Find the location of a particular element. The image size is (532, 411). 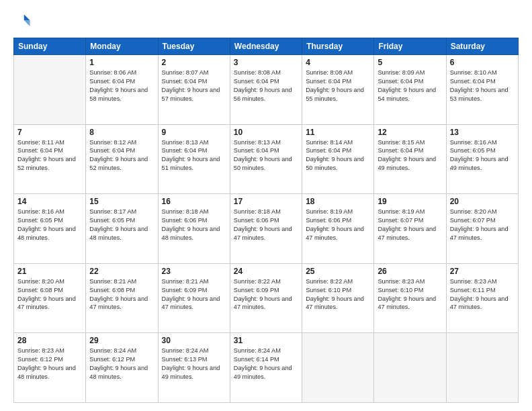

calendar-day-cell: 19Sunrise: 8:19 AMSunset: 6:07 PMDayligh… is located at coordinates (410, 229).